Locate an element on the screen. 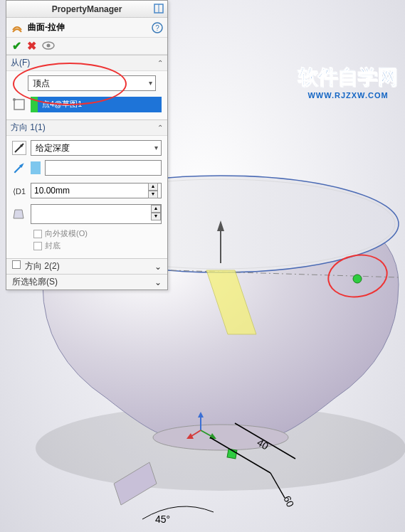 The image size is (405, 532). reverse-direction-button is located at coordinates (19, 148).